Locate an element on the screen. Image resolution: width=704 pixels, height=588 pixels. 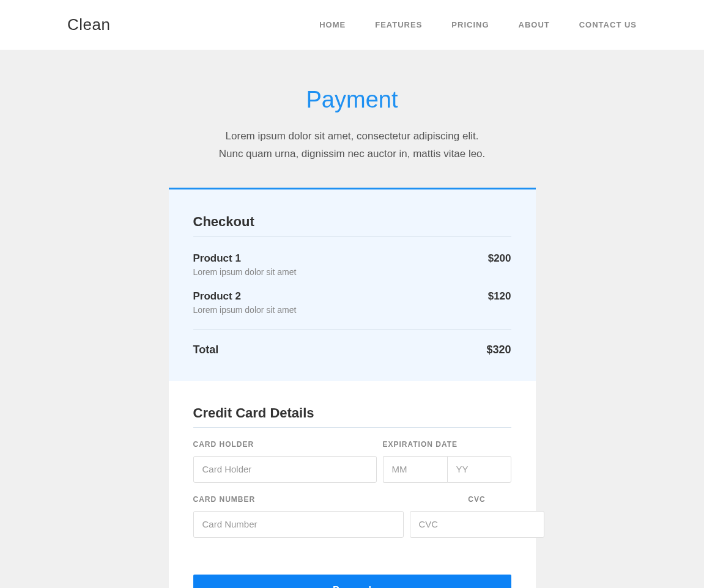
cc-heading: Credit Card Details is located at coordinates (352, 417).